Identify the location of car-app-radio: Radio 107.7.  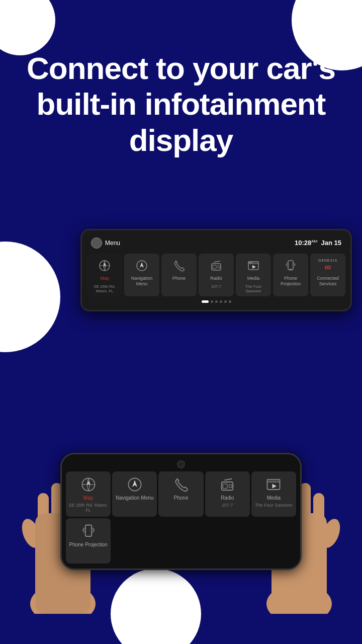
(216, 275).